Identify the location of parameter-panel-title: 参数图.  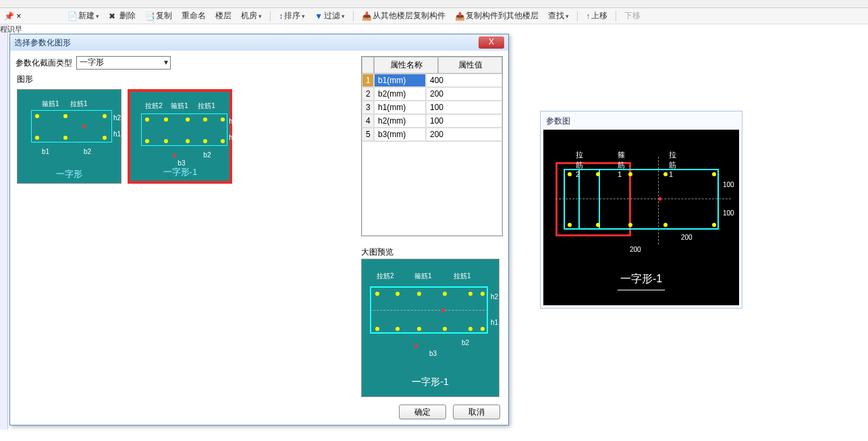
(641, 122).